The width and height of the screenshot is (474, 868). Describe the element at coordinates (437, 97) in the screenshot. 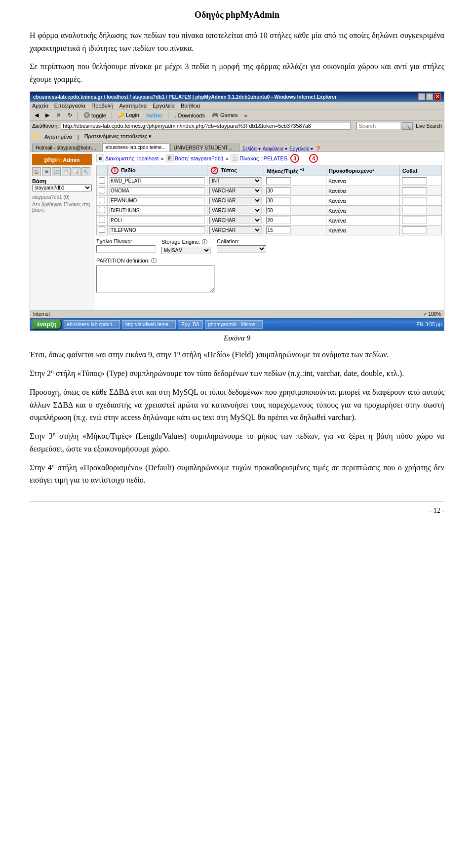

I see `close-button: ✕` at that location.